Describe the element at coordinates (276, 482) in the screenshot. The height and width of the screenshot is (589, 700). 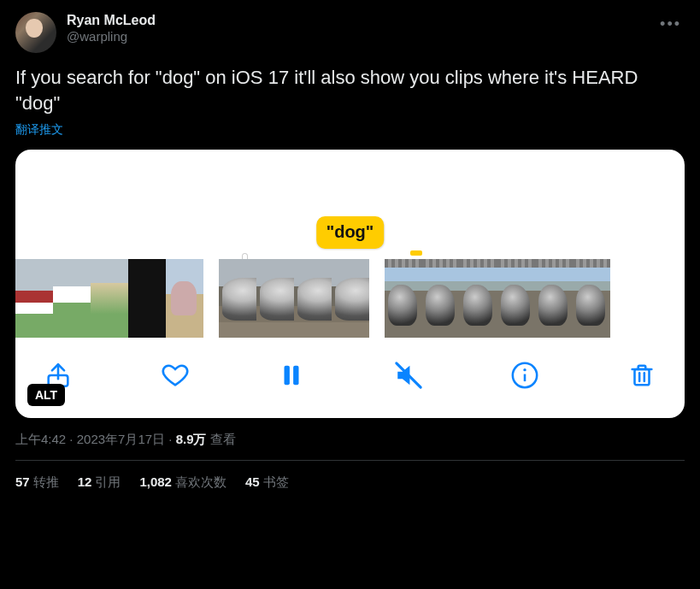
I see `bookmarks-label: 书签` at that location.